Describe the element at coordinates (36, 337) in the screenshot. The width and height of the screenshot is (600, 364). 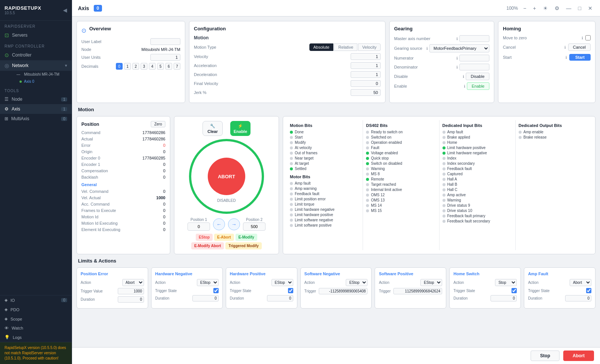
I see `sidebar-item-logs: 💡 Logs` at that location.